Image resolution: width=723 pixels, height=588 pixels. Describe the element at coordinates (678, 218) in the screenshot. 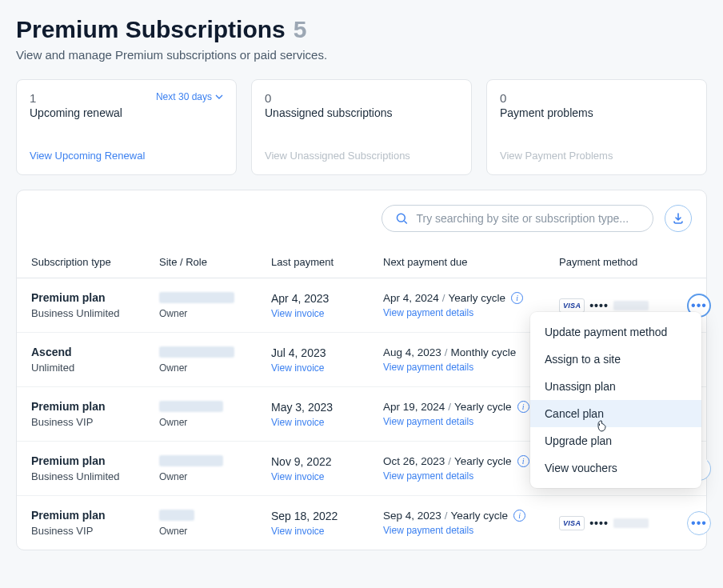

I see `download-button` at that location.